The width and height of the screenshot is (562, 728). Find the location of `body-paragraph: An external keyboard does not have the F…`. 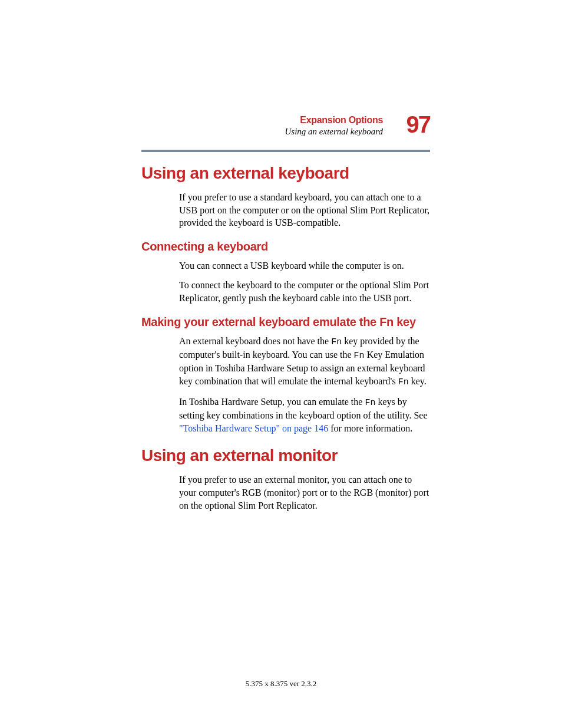

body-paragraph: An external keyboard does not have the F… is located at coordinates (305, 362).